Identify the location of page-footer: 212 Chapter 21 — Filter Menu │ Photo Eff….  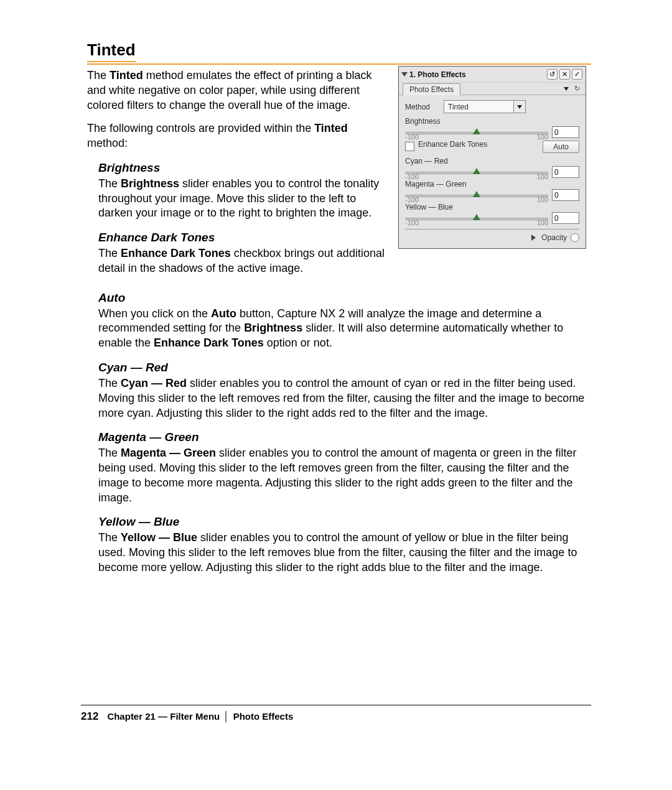
(336, 714).